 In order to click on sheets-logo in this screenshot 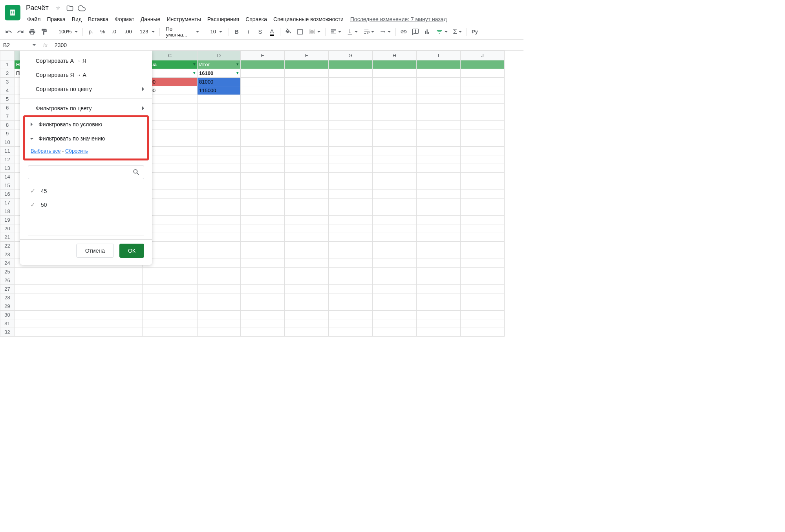, I will do `click(13, 13)`.